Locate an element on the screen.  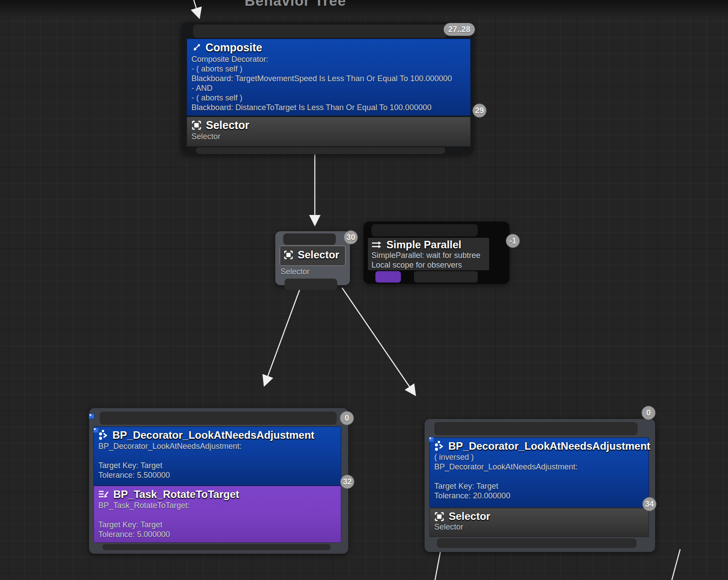
exec-index-badge: 34 is located at coordinates (649, 504).